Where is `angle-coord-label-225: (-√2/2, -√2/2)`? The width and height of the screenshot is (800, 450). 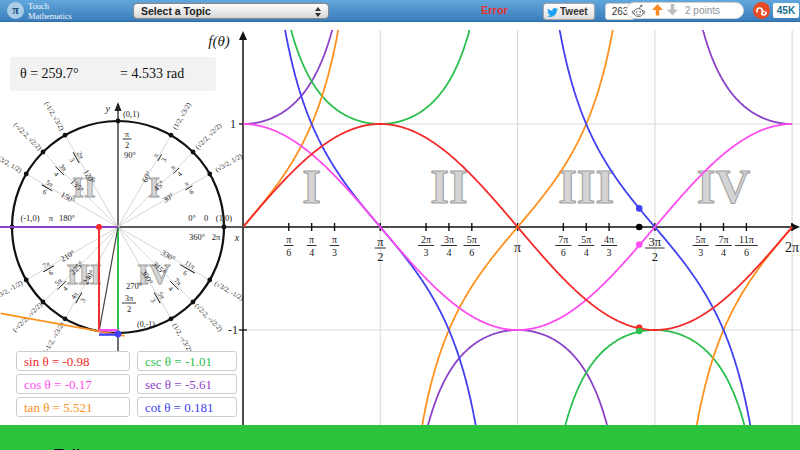
angle-coord-label-225: (-√2/2, -√2/2) is located at coordinates (28, 318).